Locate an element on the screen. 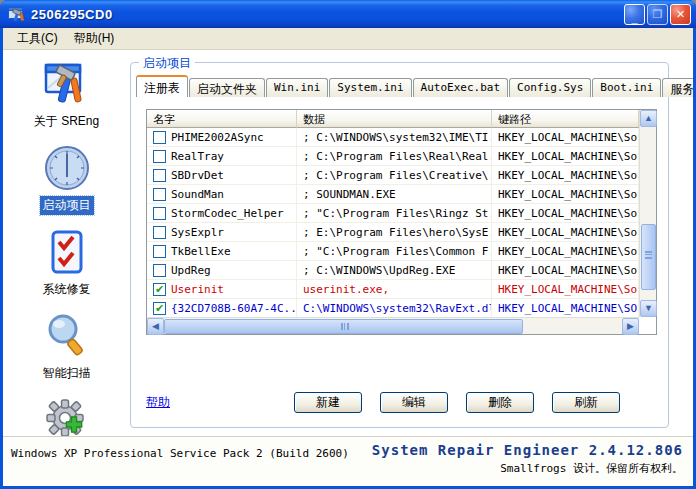 The height and width of the screenshot is (489, 696). cell-data: ; "C:\Program Files\Ringz St... is located at coordinates (394, 213).